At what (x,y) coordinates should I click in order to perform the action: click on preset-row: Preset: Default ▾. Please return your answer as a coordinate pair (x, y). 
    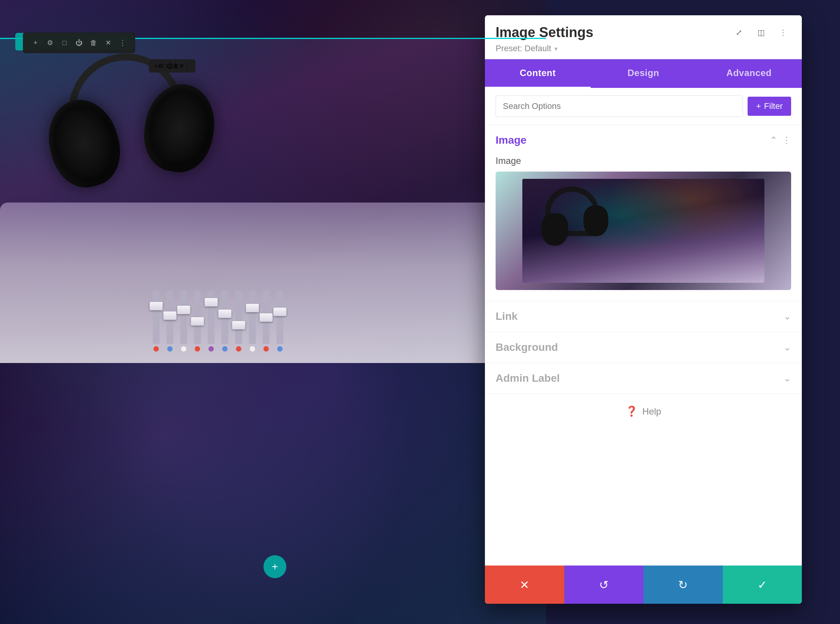
    Looking at the image, I should click on (643, 51).